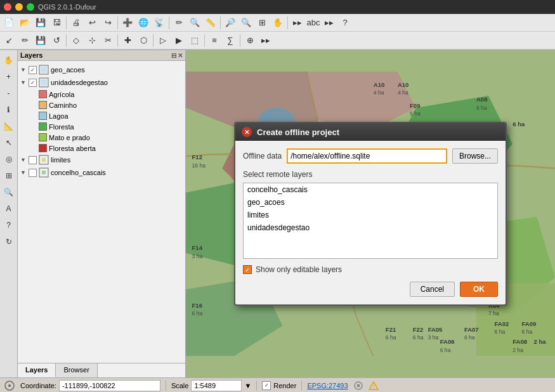 The image size is (555, 392). What do you see at coordinates (159, 23) in the screenshot?
I see `add-wfs-btn: 📡` at bounding box center [159, 23].